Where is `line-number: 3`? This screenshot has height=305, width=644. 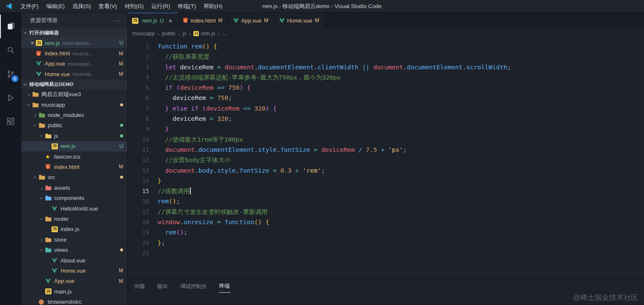
line-number: 3 is located at coordinates (139, 67).